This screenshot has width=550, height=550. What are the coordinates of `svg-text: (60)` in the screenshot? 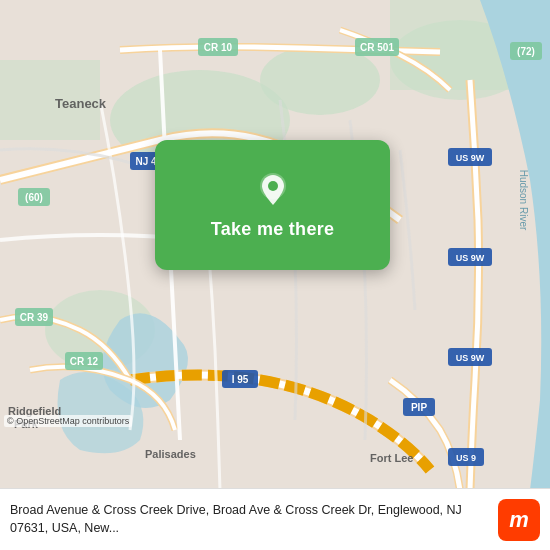 It's located at (34, 198).